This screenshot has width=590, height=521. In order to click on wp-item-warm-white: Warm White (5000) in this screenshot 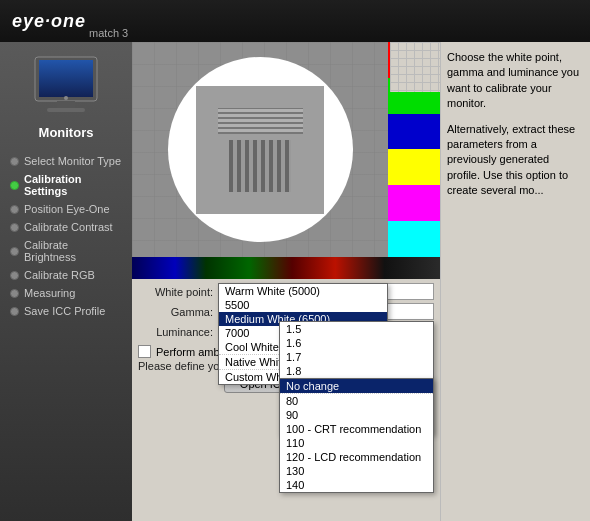, I will do `click(303, 291)`.